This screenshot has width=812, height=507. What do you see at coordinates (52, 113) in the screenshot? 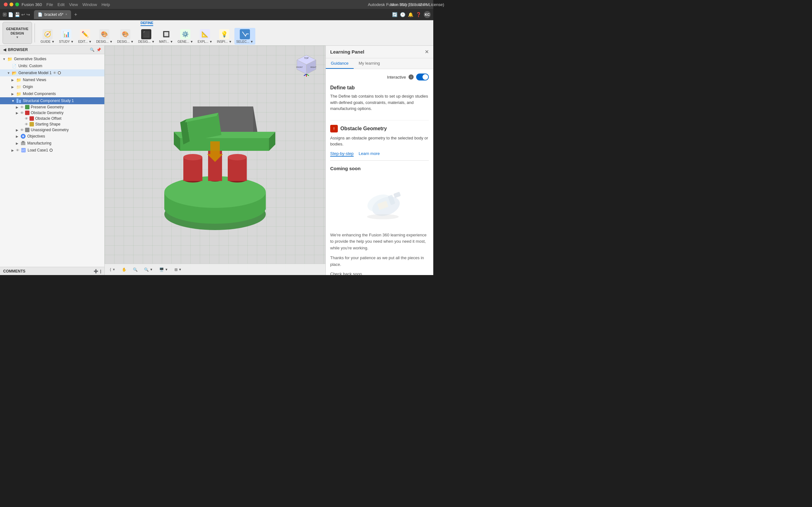
I see `tree-item-obstacle-geo: ▶ 👁 Obstacle Geometry` at bounding box center [52, 113].